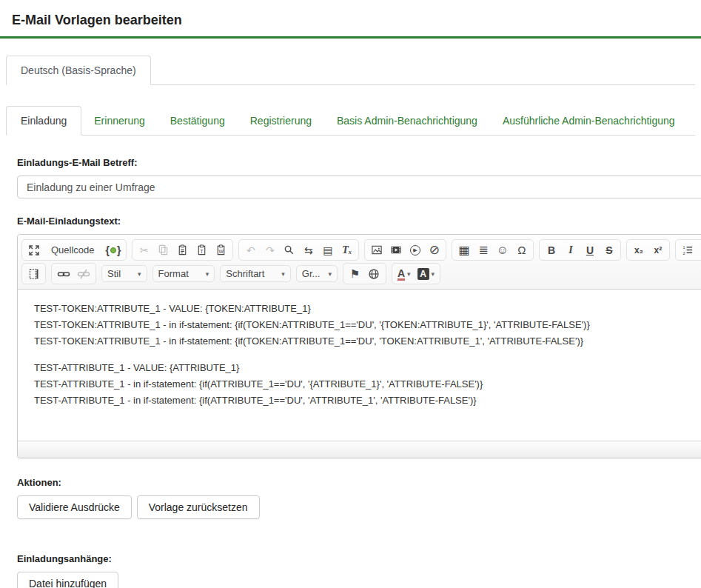 This screenshot has width=701, height=588. Describe the element at coordinates (493, 250) in the screenshot. I see `group-insert: ▦ ≣ ☺ Ω` at that location.